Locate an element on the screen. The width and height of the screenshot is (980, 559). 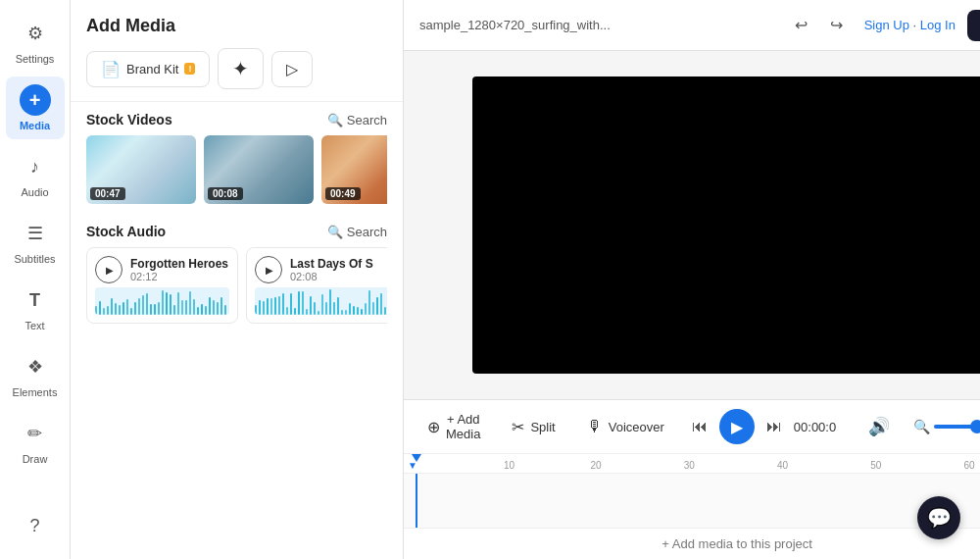
voiceover-button: 🎙 Voiceover is located at coordinates (625, 427).